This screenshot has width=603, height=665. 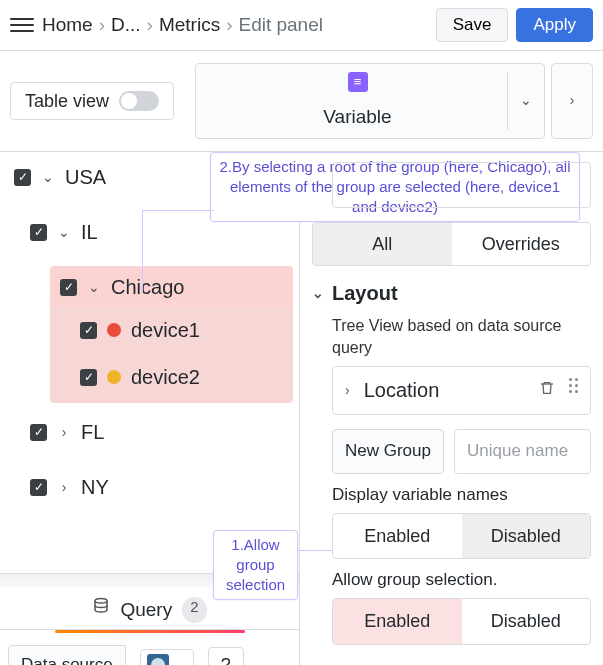 I want to click on tree-node-device1: ✓ device1, so click(x=172, y=330).